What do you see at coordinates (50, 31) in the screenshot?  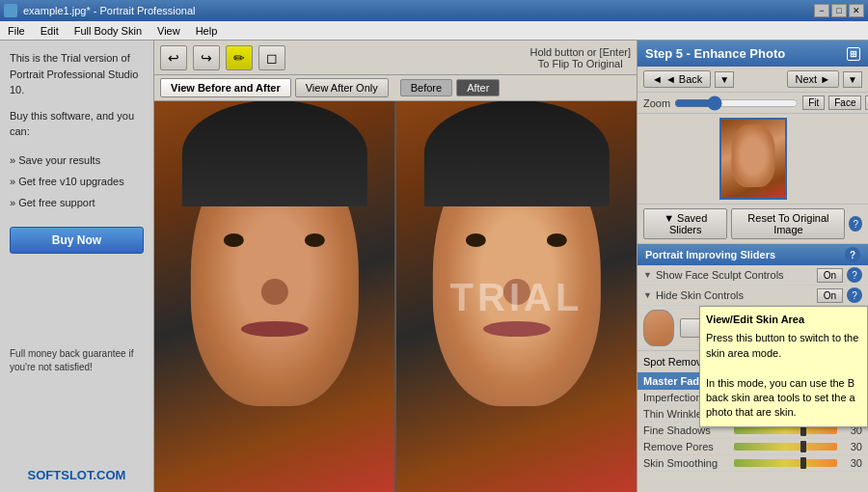 I see `menu-edit: Edit` at bounding box center [50, 31].